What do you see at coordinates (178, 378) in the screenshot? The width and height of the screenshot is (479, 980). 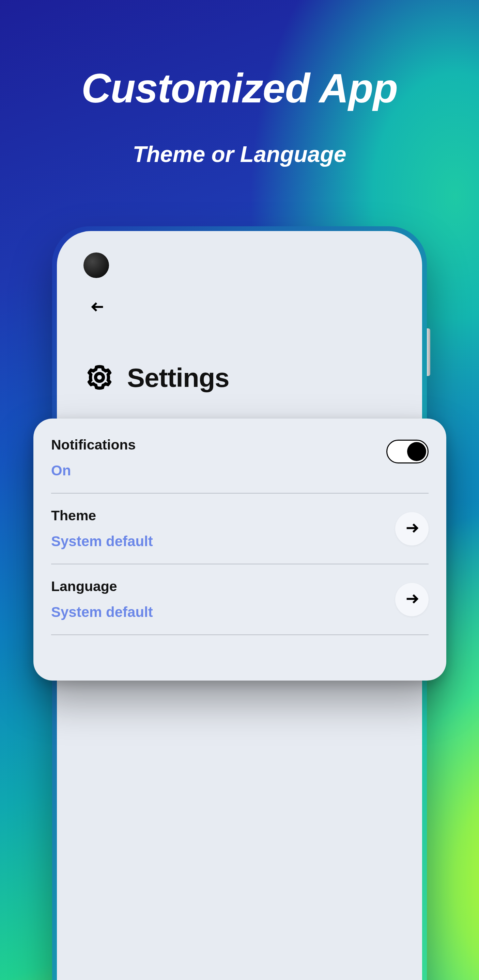 I see `page-title: Settings` at bounding box center [178, 378].